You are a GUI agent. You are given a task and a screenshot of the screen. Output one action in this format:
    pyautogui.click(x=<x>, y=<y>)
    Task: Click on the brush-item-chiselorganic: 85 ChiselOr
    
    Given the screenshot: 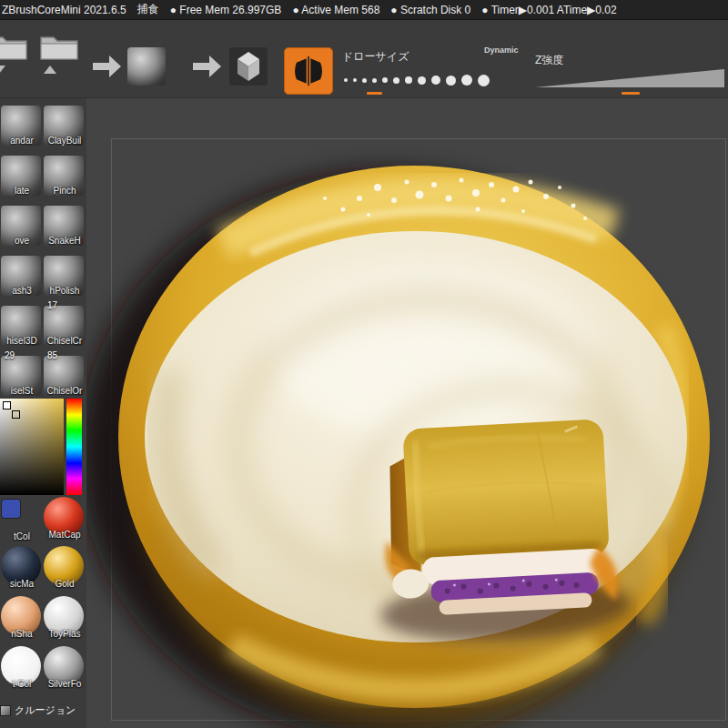 What is the action you would take?
    pyautogui.click(x=64, y=376)
    